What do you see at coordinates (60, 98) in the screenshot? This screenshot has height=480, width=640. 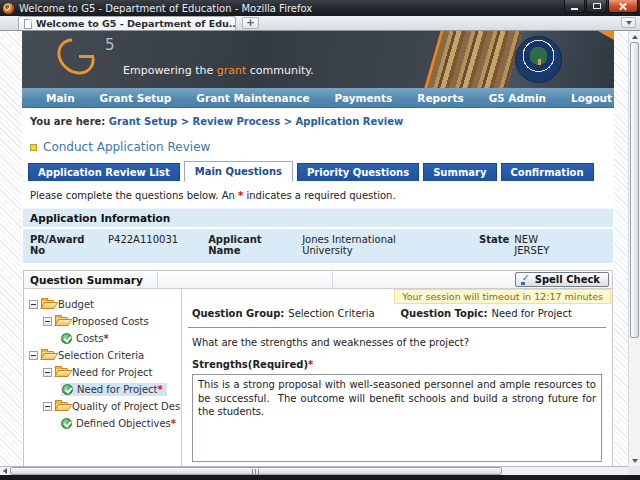 I see `nav-item-main: Main` at bounding box center [60, 98].